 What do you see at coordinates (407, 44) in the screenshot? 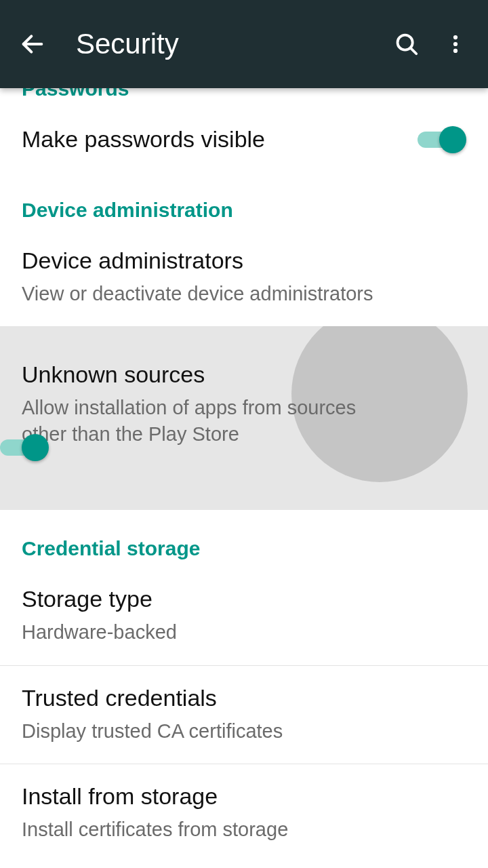
I see `search-button` at bounding box center [407, 44].